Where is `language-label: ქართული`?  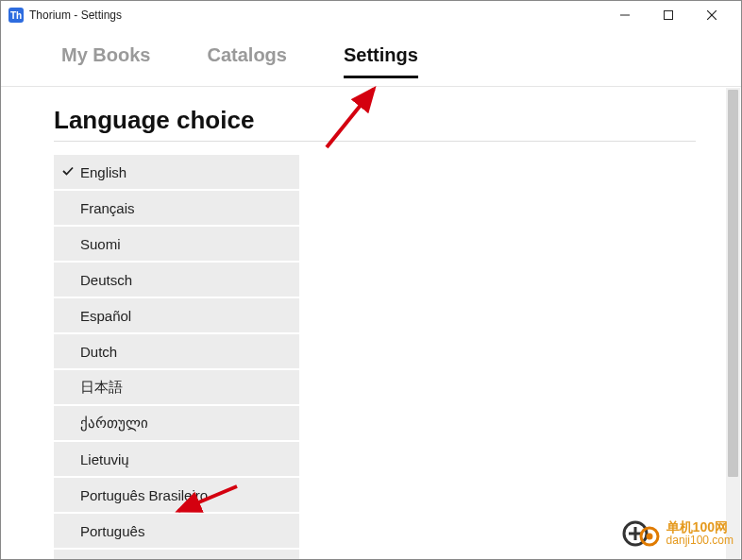 language-label: ქართული is located at coordinates (114, 423).